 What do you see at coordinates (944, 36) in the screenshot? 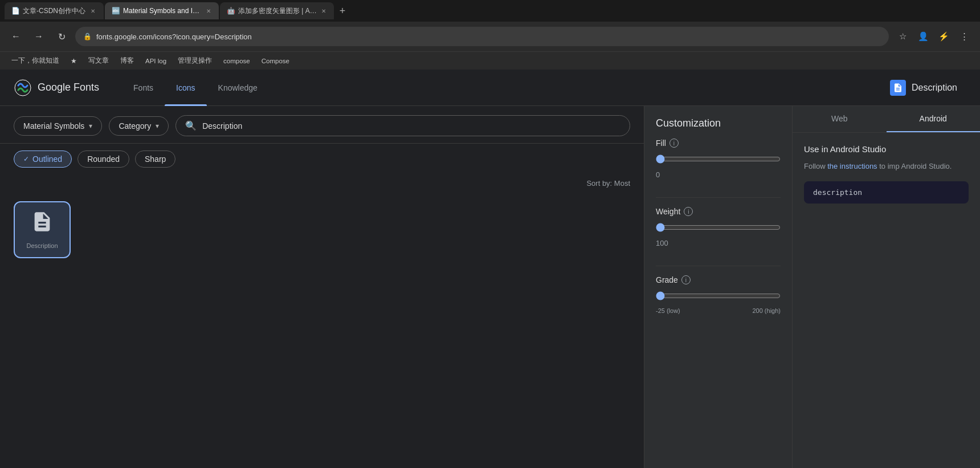
I see `extension-button: ⚡` at bounding box center [944, 36].